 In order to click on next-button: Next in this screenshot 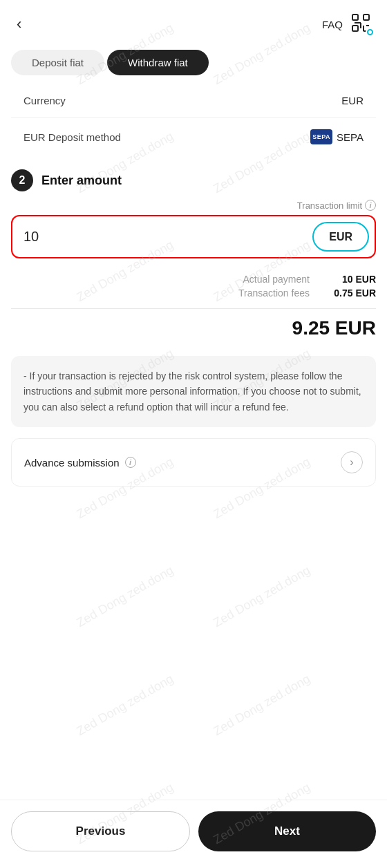, I will do `click(287, 831)`.